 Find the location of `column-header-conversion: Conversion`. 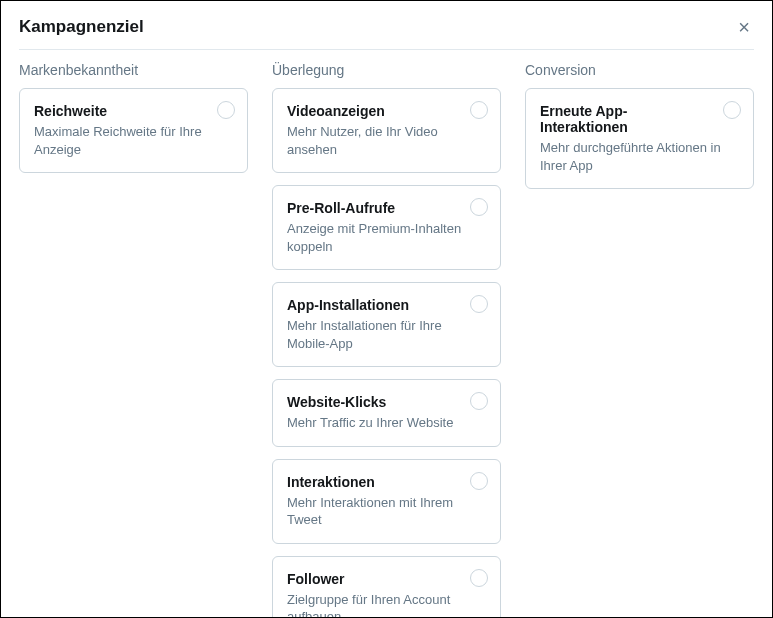

column-header-conversion: Conversion is located at coordinates (640, 70).